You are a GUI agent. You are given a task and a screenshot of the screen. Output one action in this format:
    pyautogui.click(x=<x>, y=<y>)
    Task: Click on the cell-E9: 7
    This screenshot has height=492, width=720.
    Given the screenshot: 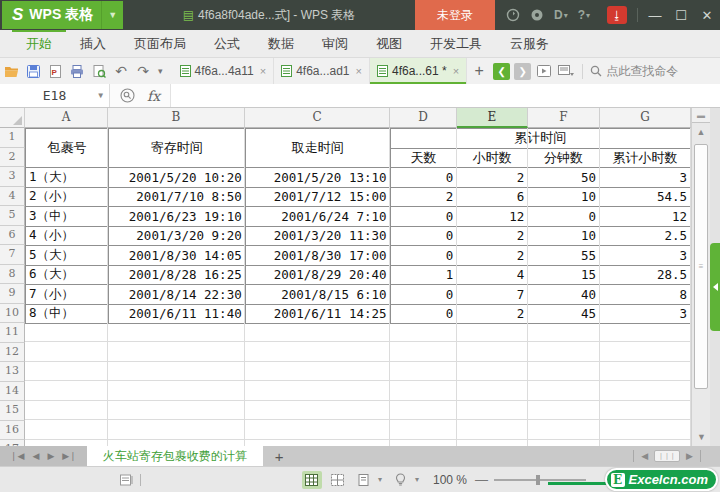 What is the action you would take?
    pyautogui.click(x=492, y=295)
    